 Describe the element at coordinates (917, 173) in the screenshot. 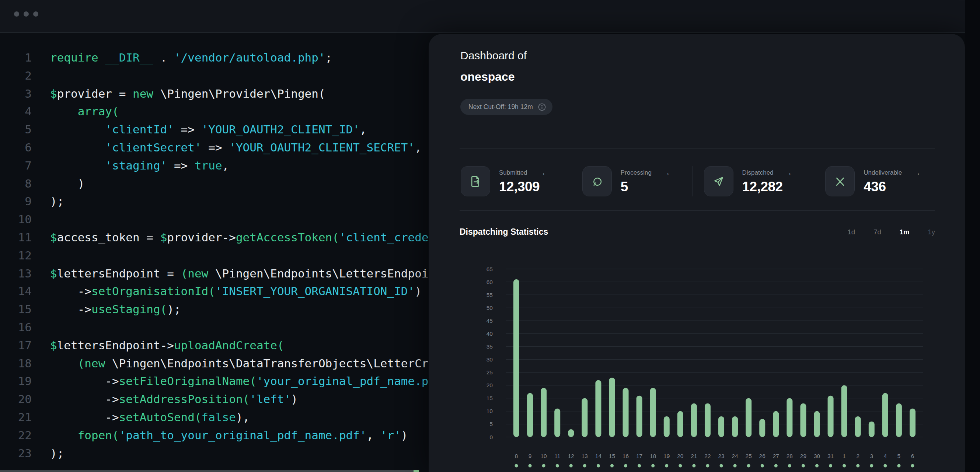

I see `arrow-right-icon: →` at that location.